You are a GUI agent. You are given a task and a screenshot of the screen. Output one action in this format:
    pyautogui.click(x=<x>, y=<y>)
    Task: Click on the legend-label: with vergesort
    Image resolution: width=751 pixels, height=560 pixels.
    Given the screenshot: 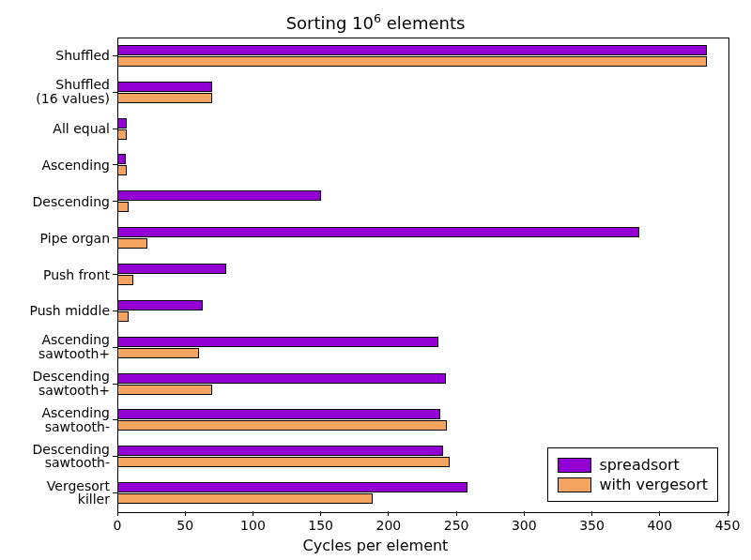 What is the action you would take?
    pyautogui.click(x=653, y=484)
    